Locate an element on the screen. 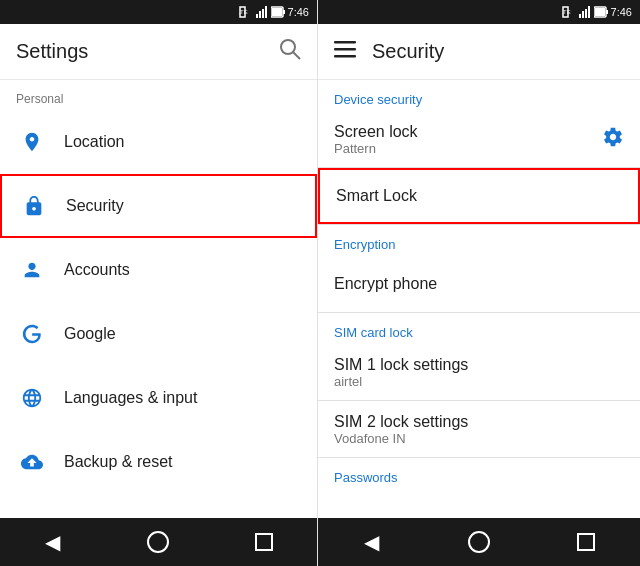  screen-lock-title: Screen lock is located at coordinates (376, 132).